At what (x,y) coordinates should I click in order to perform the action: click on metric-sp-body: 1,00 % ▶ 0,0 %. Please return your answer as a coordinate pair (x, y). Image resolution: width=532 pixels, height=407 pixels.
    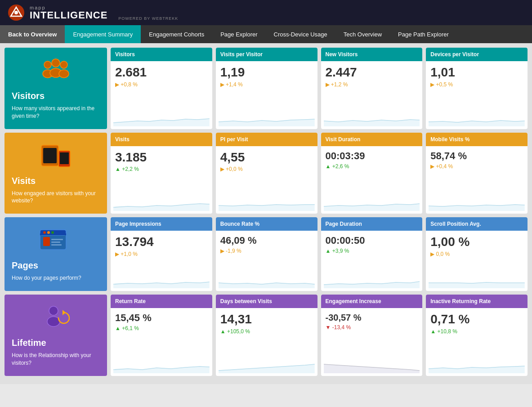
    Looking at the image, I should click on (477, 252).